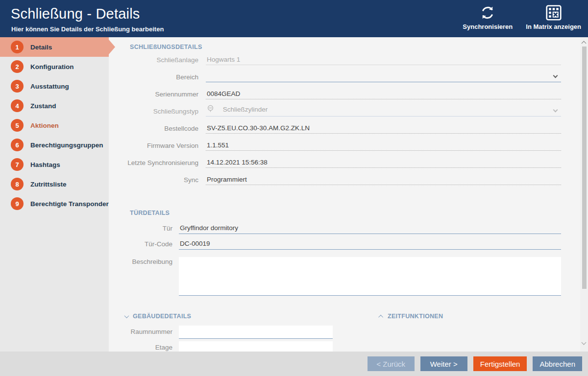 The height and width of the screenshot is (376, 588). Describe the element at coordinates (500, 364) in the screenshot. I see `finish-button: Fertigstellen` at that location.